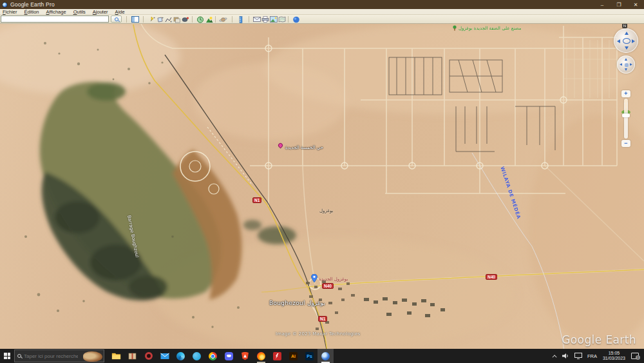  What do you see at coordinates (565, 356) in the screenshot?
I see `tray-volume` at bounding box center [565, 356].